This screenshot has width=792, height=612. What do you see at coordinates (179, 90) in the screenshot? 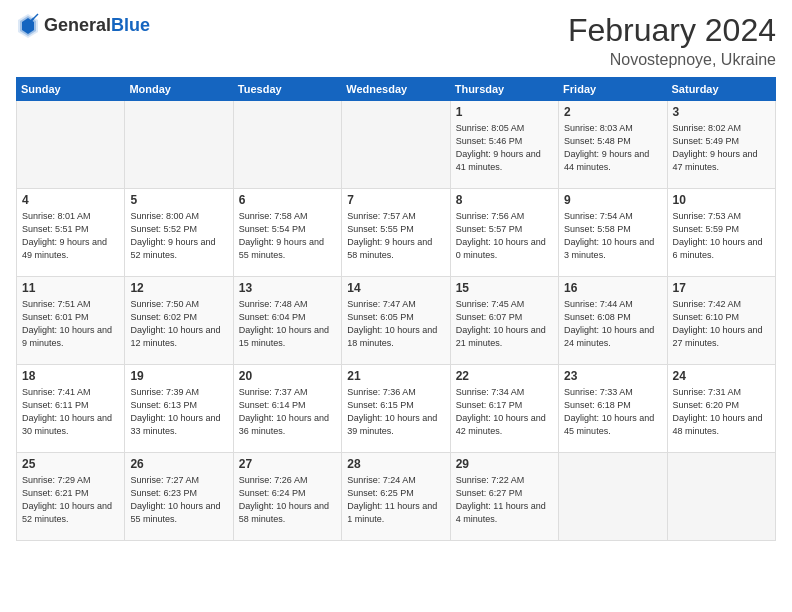
I see `header-monday: Monday` at bounding box center [179, 90].